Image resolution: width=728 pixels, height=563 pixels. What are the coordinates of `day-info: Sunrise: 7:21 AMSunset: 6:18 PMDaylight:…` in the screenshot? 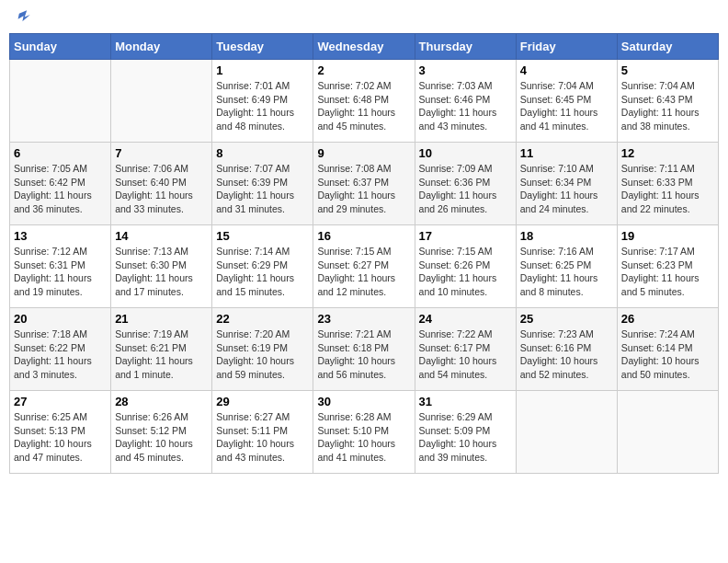 It's located at (364, 355).